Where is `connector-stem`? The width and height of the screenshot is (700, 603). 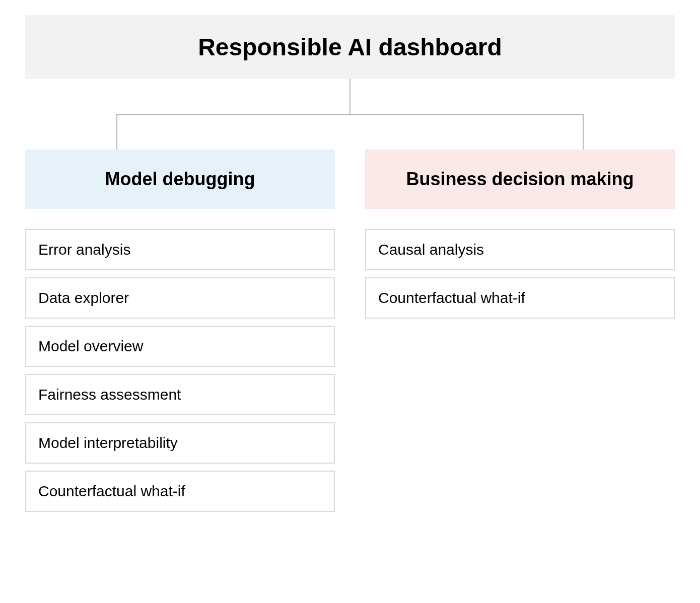 connector-stem is located at coordinates (350, 97).